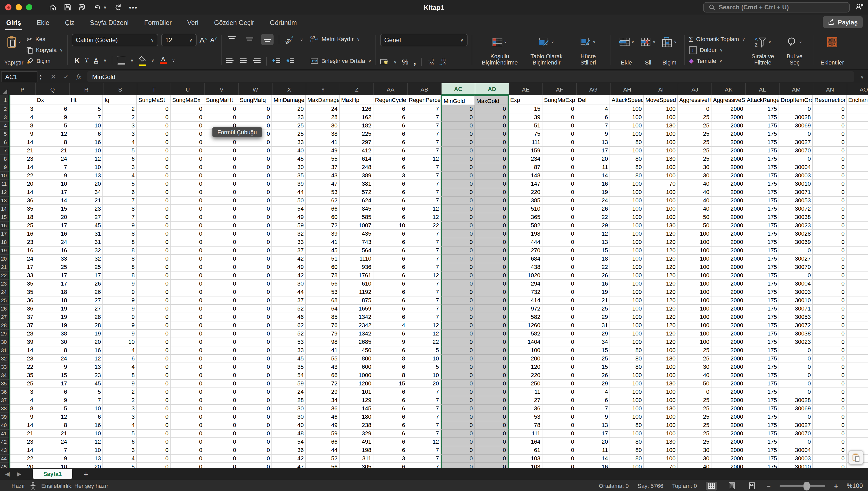 This screenshot has height=491, width=868. Describe the element at coordinates (593, 459) in the screenshot. I see `cell-AG44: 14` at that location.